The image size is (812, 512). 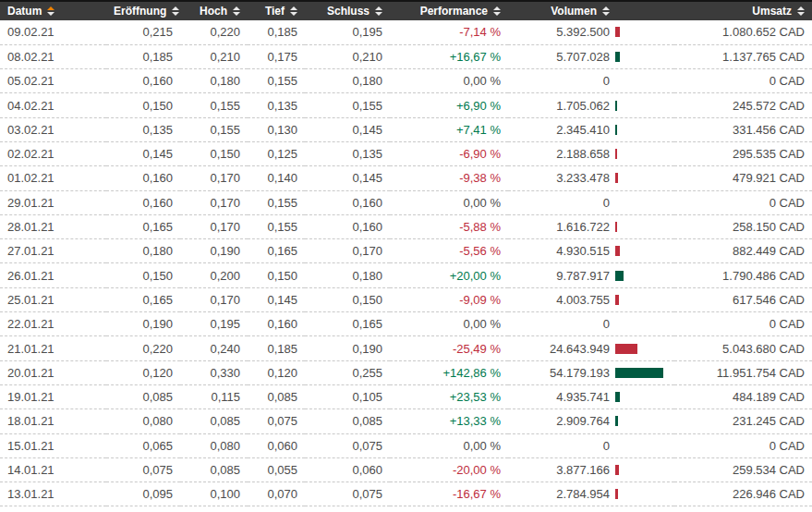 What do you see at coordinates (591, 129) in the screenshot?
I see `cell-volumen: 2.345.410` at bounding box center [591, 129].